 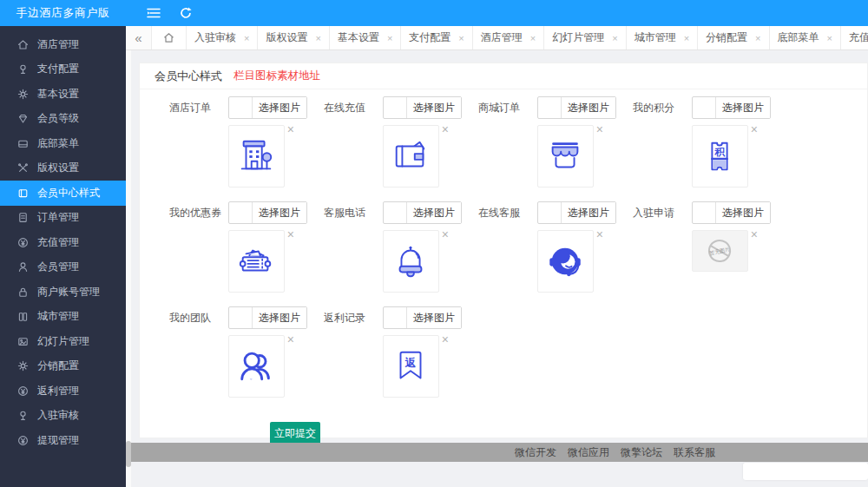 I want to click on footer-link: 联系客服, so click(x=694, y=453).